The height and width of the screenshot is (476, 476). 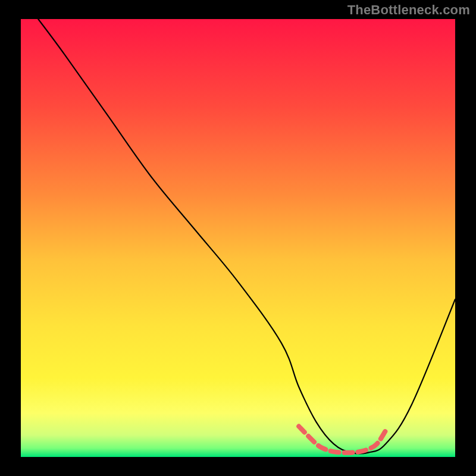 What do you see at coordinates (409, 10) in the screenshot?
I see `watermark-text: TheBottleneck.com` at bounding box center [409, 10].